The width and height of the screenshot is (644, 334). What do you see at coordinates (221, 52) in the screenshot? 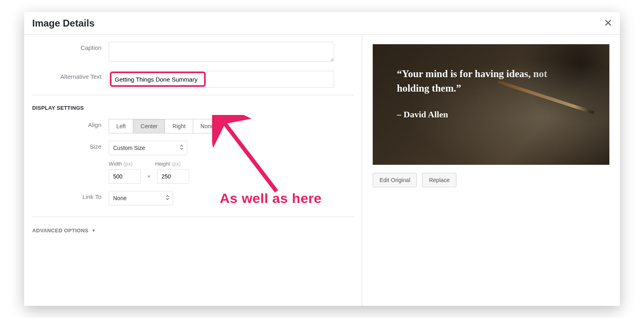
I see `caption-input` at bounding box center [221, 52].